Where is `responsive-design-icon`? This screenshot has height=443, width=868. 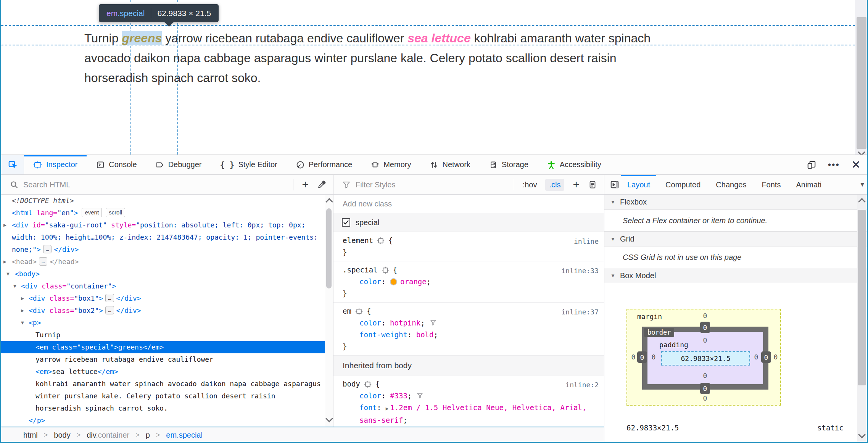 responsive-design-icon is located at coordinates (812, 165).